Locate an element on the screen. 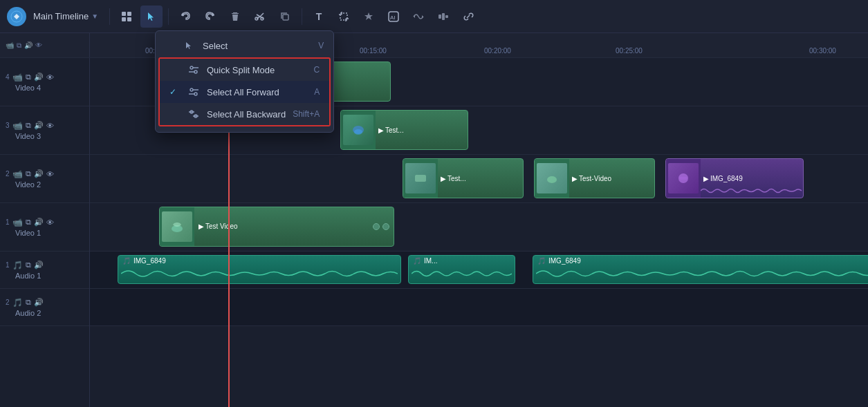 The image size is (868, 407). audio2-copy-icon: ⧉ is located at coordinates (28, 303).